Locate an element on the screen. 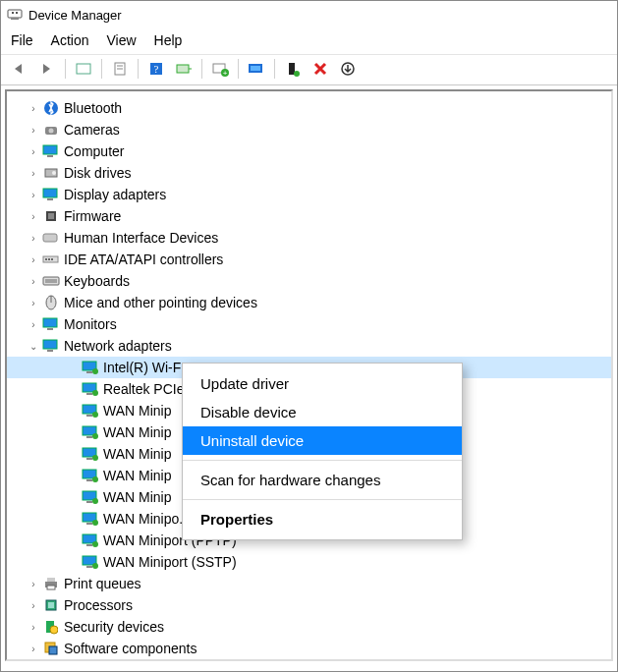  tree-category: ›Print queues is located at coordinates (309, 584).